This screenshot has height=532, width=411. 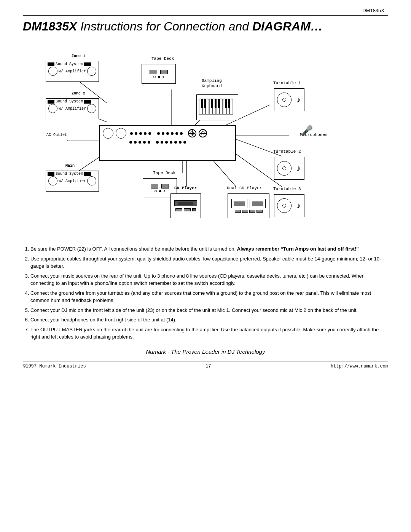 I want to click on footer-bar: ©1997 Numark Industries 17 http://www.nu…, so click(x=206, y=366).